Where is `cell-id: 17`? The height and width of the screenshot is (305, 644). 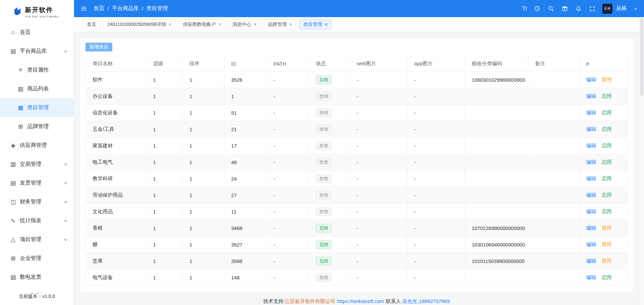
cell-id: 17 is located at coordinates (246, 146).